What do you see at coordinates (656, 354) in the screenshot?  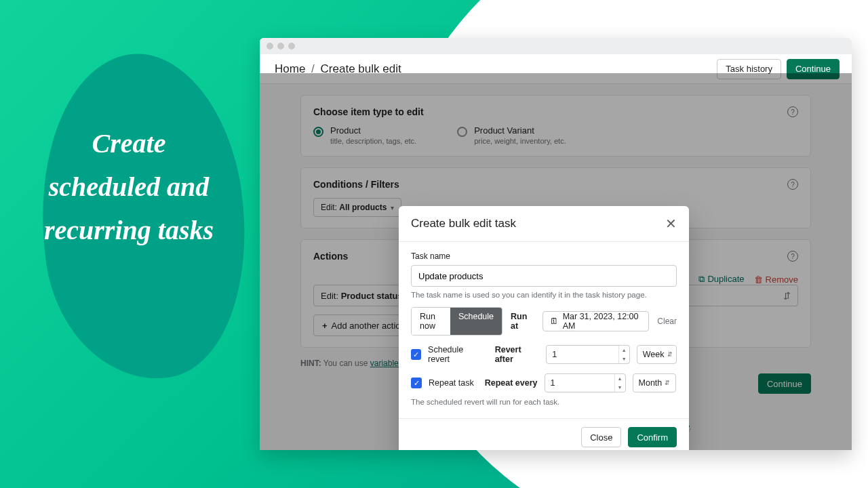 I see `revert-unit-select: Week⇵` at bounding box center [656, 354].